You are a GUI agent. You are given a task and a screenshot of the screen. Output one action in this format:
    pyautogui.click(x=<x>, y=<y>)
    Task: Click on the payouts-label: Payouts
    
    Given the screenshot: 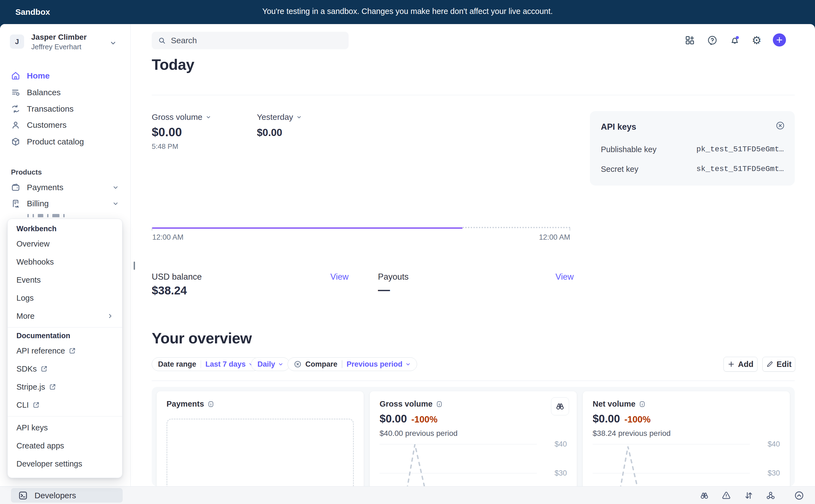 What is the action you would take?
    pyautogui.click(x=393, y=277)
    